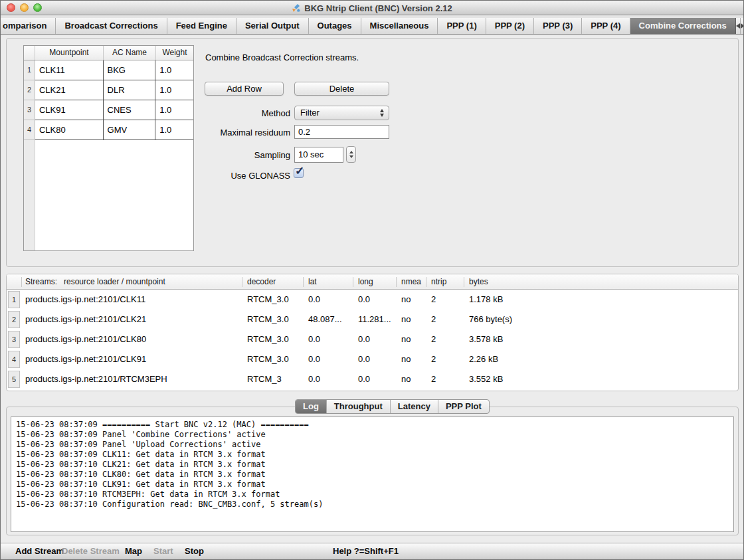 This screenshot has height=560, width=744. Describe the element at coordinates (414, 407) in the screenshot. I see `tab-latency: Latency` at that location.